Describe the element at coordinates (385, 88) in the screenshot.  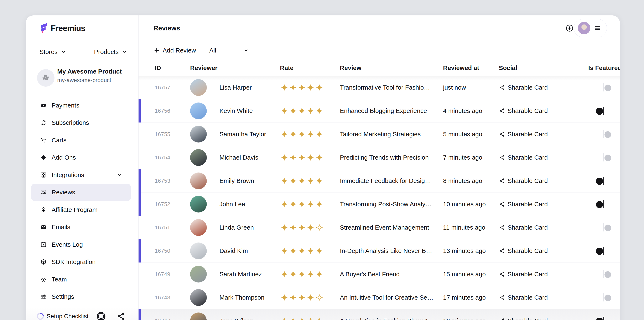
I see `review-title: Transformative Tool for Fashio…` at that location.